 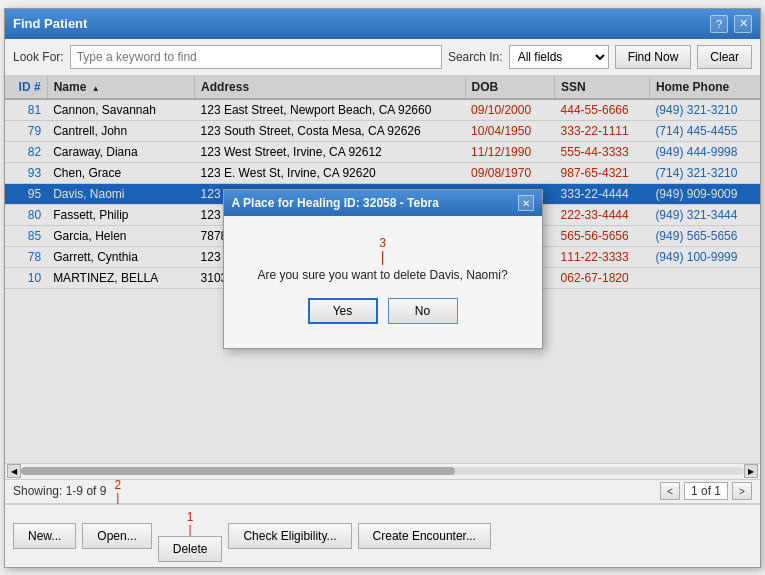 I want to click on confirm-message: Are you sure you want to delete Davis, N…, so click(x=383, y=275).